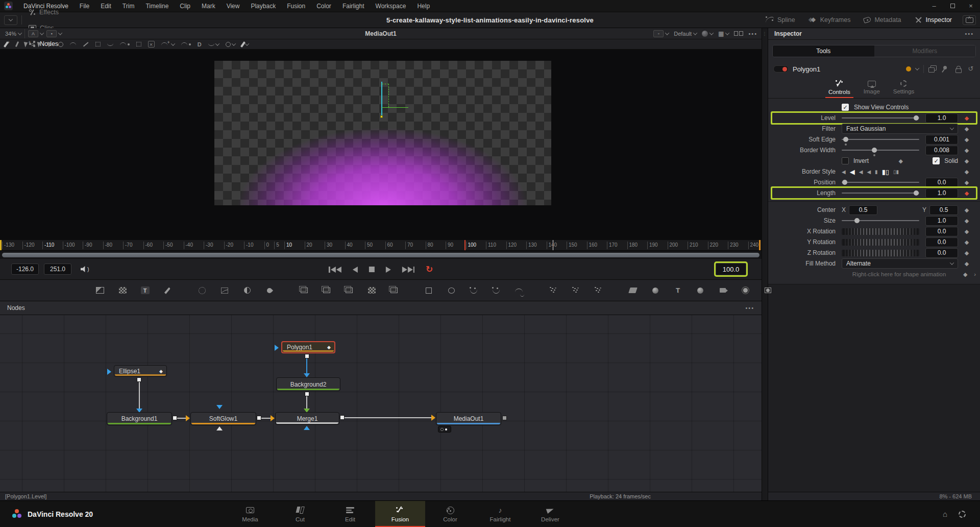  Describe the element at coordinates (765, 265) in the screenshot. I see `panel-splitter: ⋮` at that location.